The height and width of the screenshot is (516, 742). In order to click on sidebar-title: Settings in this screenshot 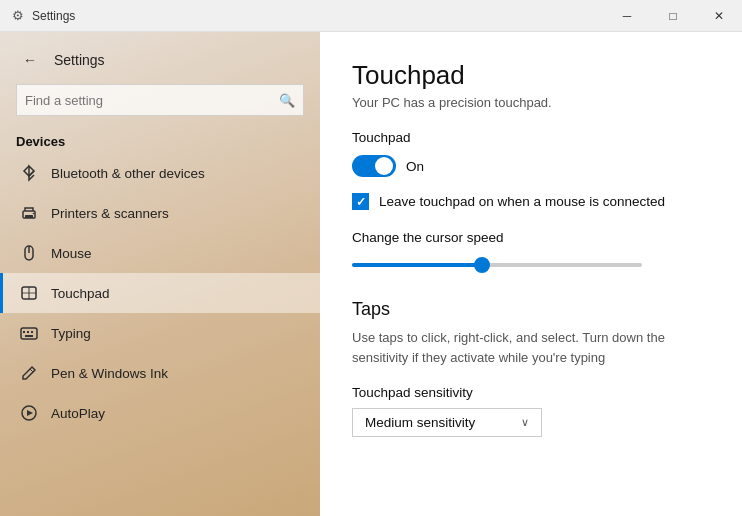, I will do `click(80, 60)`.